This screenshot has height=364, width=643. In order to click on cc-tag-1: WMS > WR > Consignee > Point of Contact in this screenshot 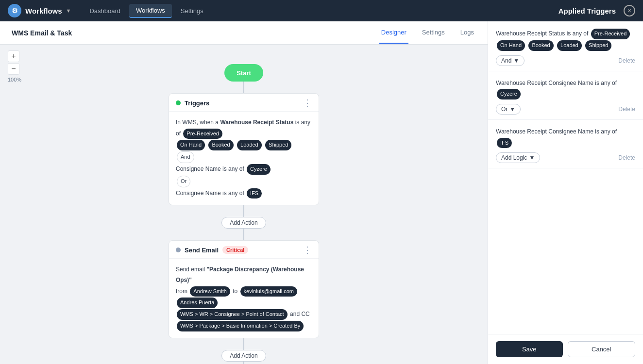, I will do `click(232, 314)`.